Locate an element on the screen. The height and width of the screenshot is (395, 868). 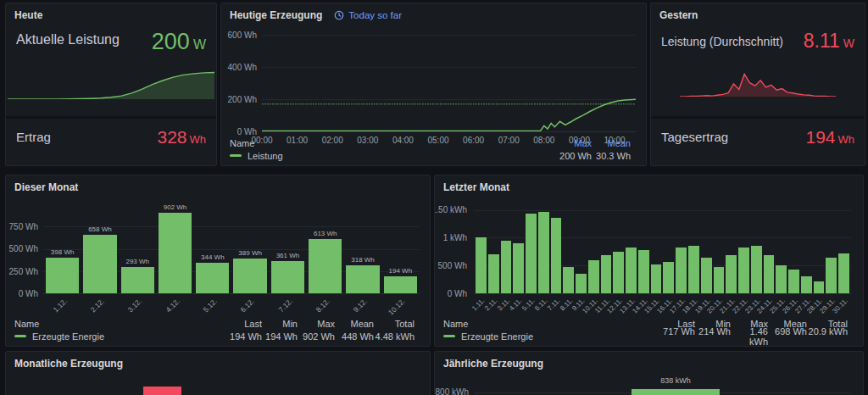
legend-col-last: Last is located at coordinates (242, 324).